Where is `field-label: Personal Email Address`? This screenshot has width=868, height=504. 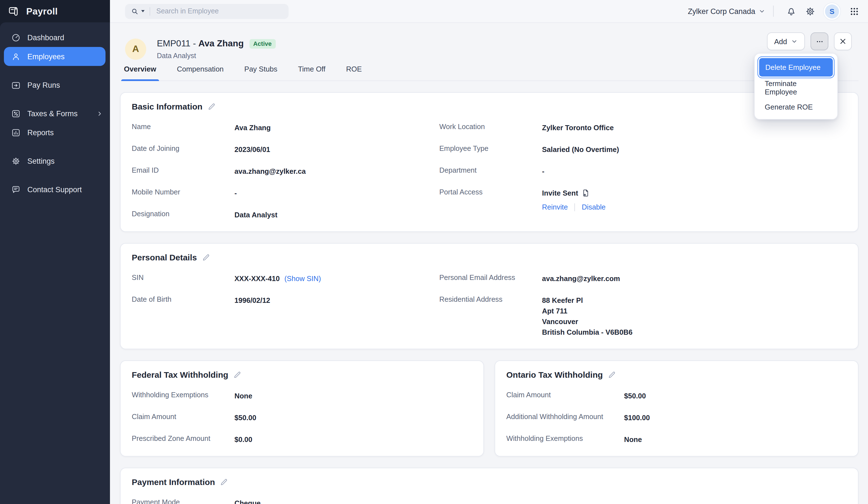 field-label: Personal Email Address is located at coordinates (490, 278).